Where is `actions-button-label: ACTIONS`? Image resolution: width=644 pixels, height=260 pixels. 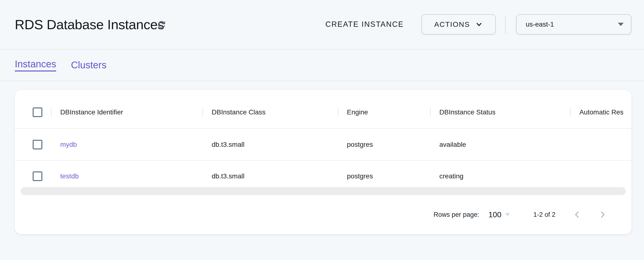
actions-button-label: ACTIONS is located at coordinates (452, 24).